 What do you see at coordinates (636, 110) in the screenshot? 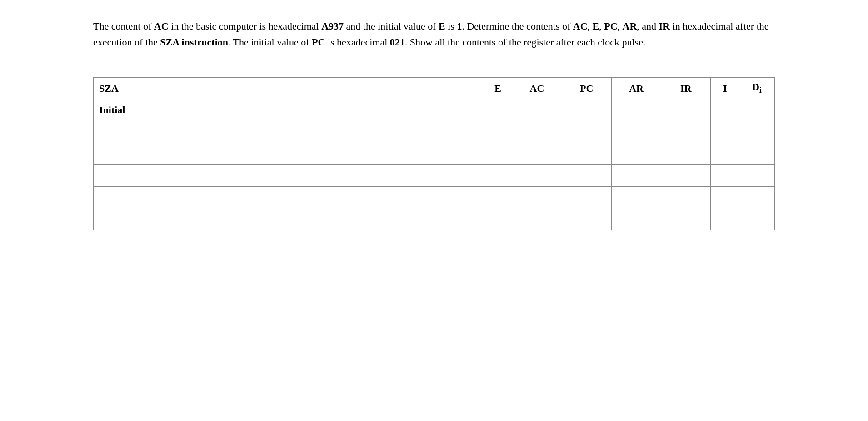
I see `cell-ar-initial` at bounding box center [636, 110].